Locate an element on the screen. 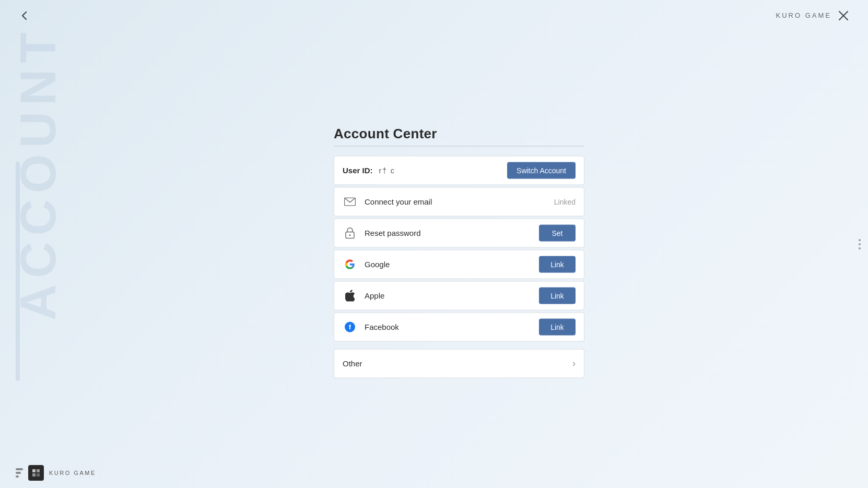 The height and width of the screenshot is (488, 868). password-row: Reset password Set is located at coordinates (459, 233).